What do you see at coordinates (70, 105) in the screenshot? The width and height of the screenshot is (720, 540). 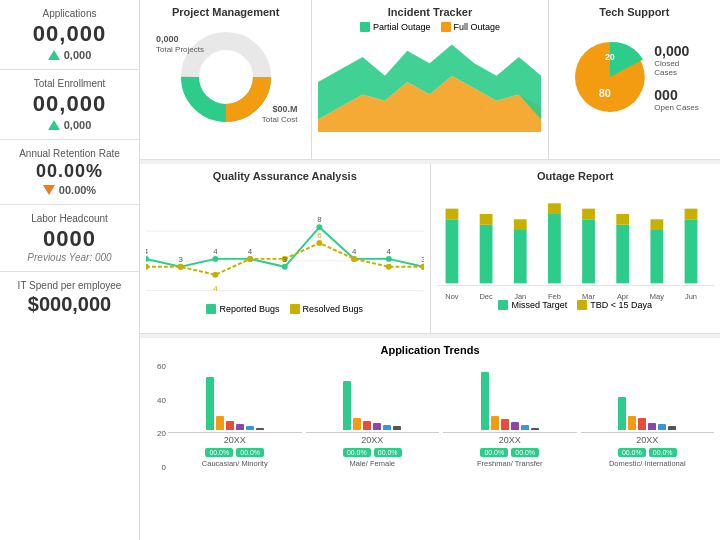 I see `enrollment-card: Total Enrollment 00,000 0,000` at bounding box center [70, 105].